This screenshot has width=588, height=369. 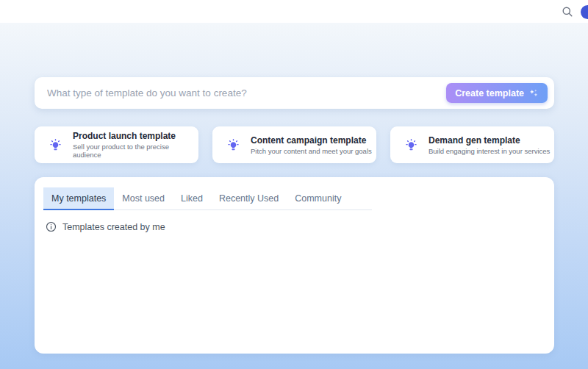 I want to click on card-demand-gen-template: Demand gen template Build engaging inter…, so click(x=472, y=145).